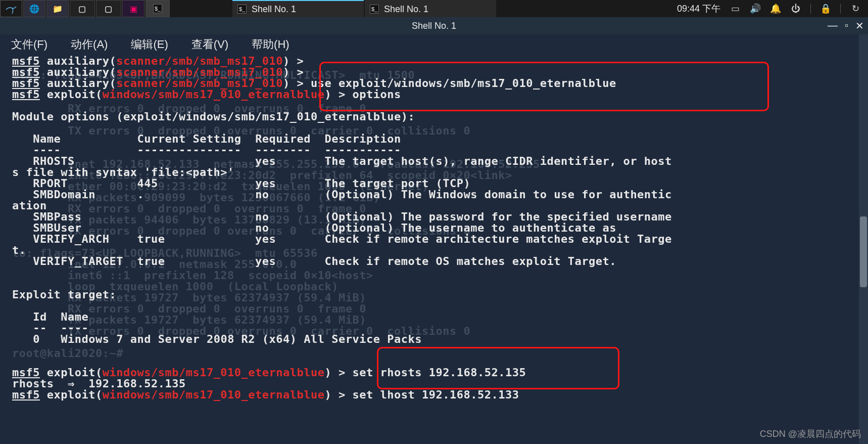 This screenshot has height=444, width=868. I want to click on options-header-row: Name Current Setting Required Descriptio…, so click(434, 139).